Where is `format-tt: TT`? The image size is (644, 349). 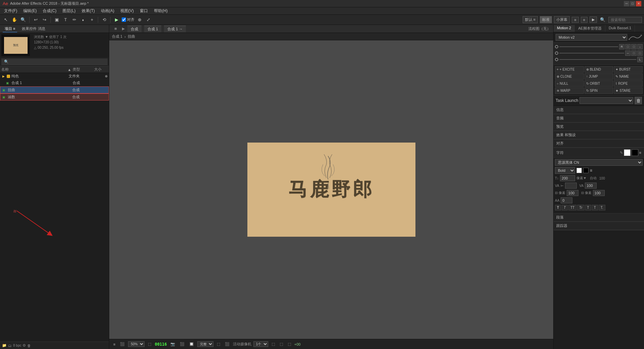
format-tt: TT is located at coordinates (572, 208).